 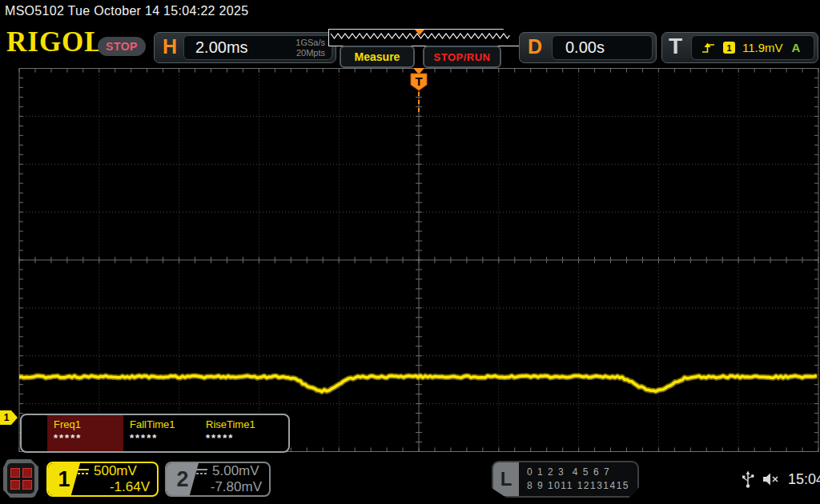 What do you see at coordinates (115, 471) in the screenshot?
I see `channel-1-scale: 500mV` at bounding box center [115, 471].